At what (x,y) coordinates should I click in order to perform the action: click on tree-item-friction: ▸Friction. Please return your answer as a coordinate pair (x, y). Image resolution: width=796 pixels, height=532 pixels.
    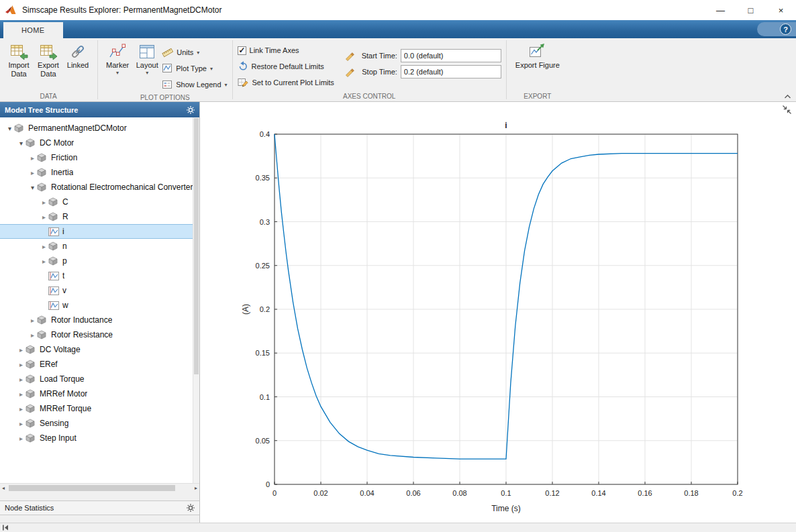
    Looking at the image, I should click on (99, 158).